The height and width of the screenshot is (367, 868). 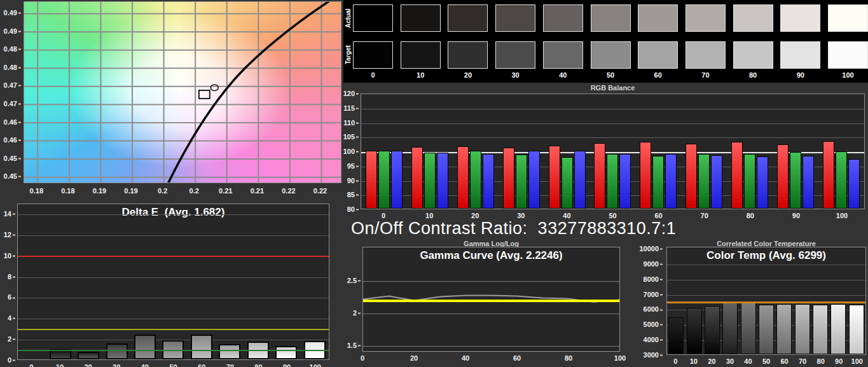 I want to click on cie-locus-curve, so click(x=249, y=92).